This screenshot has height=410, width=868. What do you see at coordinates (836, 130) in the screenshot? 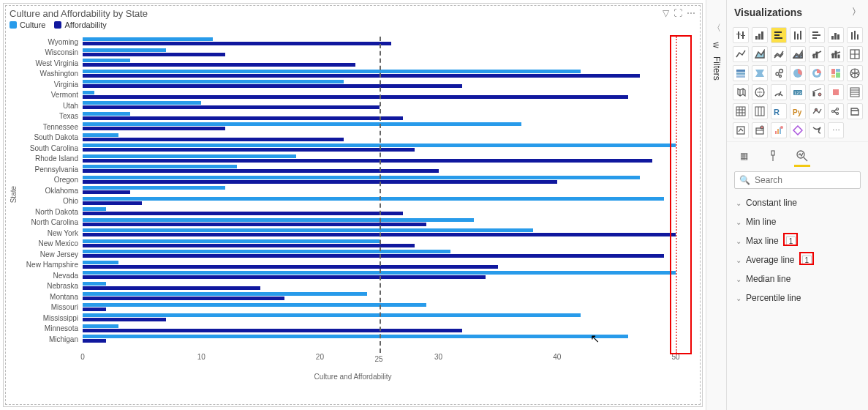
I see `viz-type-icon: ⋯` at bounding box center [836, 130].